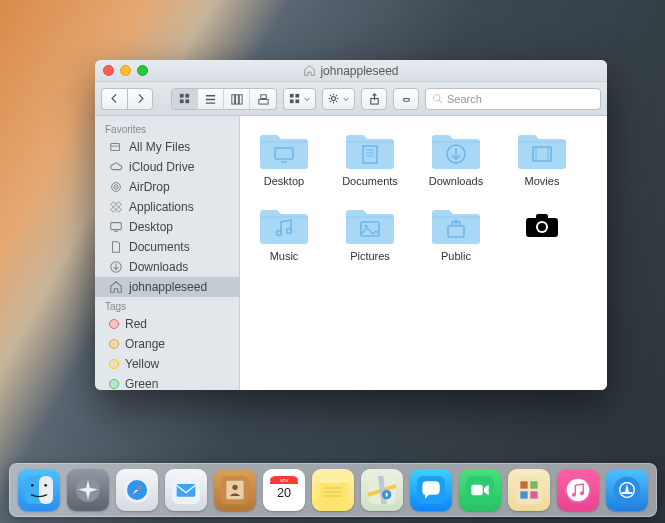  I want to click on folder-movies: Movies, so click(542, 158).